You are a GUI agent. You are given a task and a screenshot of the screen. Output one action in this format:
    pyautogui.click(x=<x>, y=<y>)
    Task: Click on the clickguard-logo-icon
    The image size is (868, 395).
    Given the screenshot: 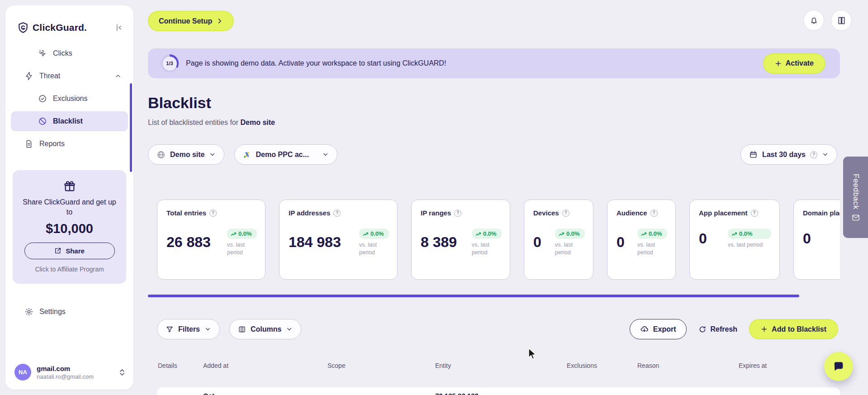 What is the action you would take?
    pyautogui.click(x=23, y=28)
    